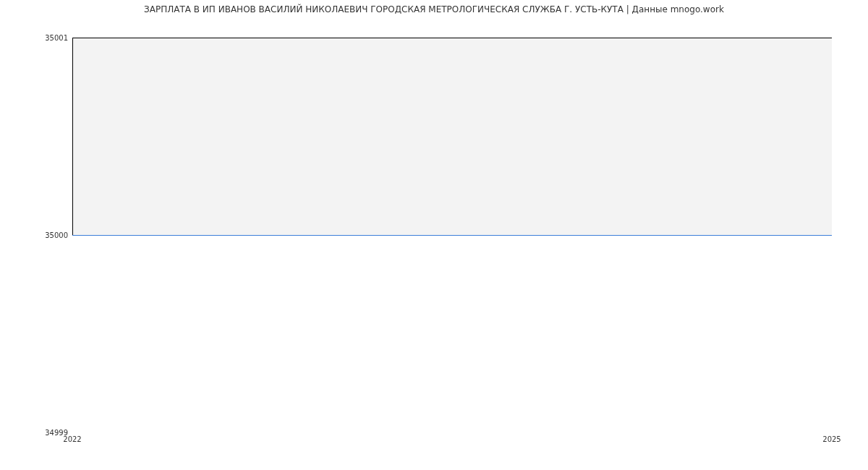  I want to click on x-tick-right: 2025, so click(832, 440).